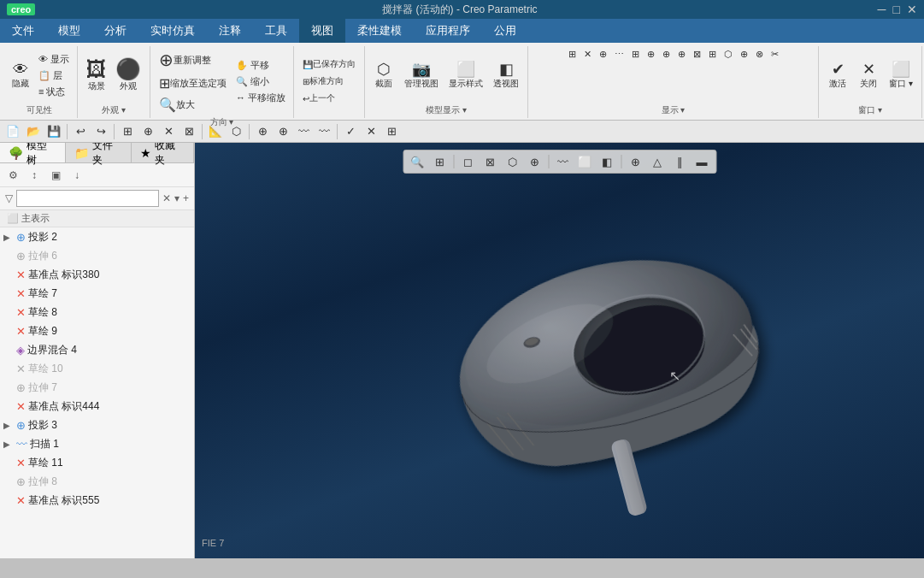 The width and height of the screenshot is (924, 578). What do you see at coordinates (371, 132) in the screenshot?
I see `tb-12: ✕` at bounding box center [371, 132].